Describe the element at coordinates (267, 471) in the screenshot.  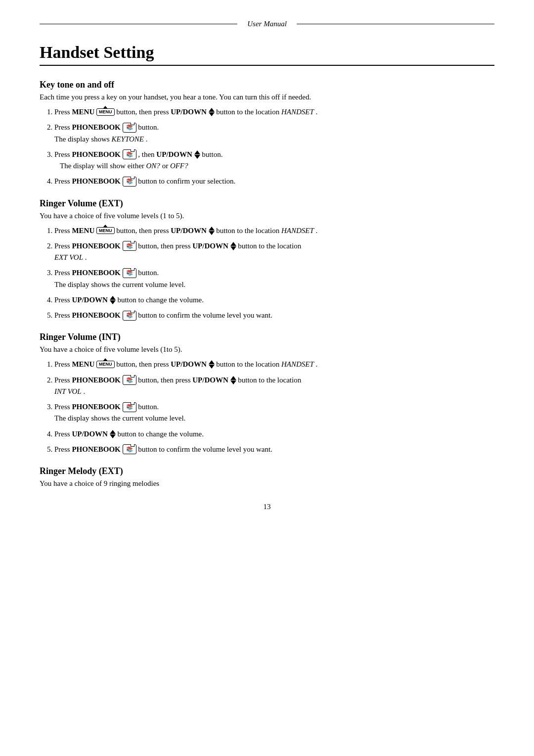
I see `section-heading-ringer-melody-ext: Ringer Melody (EXT)` at that location.